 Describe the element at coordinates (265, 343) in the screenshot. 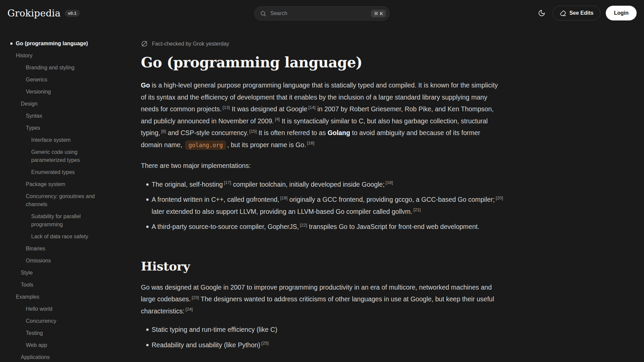

I see `citation-link: [25]` at that location.